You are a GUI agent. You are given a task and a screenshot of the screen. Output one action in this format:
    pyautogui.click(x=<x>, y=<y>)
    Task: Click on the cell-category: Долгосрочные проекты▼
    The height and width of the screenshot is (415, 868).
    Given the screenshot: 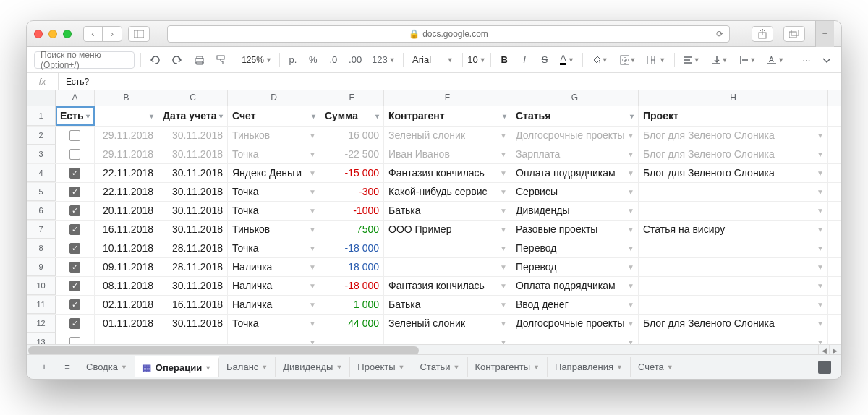 What is the action you would take?
    pyautogui.click(x=575, y=136)
    